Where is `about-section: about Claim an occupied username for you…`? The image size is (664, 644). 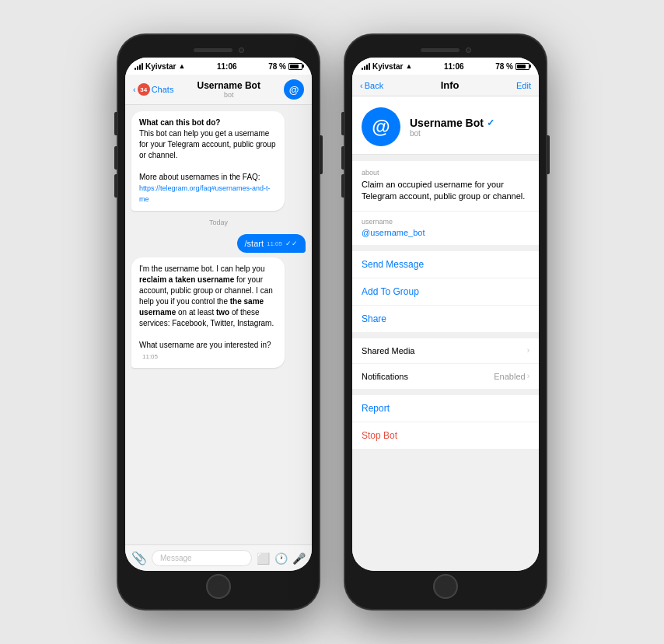
about-section: about Claim an occupied username for you… is located at coordinates (446, 186).